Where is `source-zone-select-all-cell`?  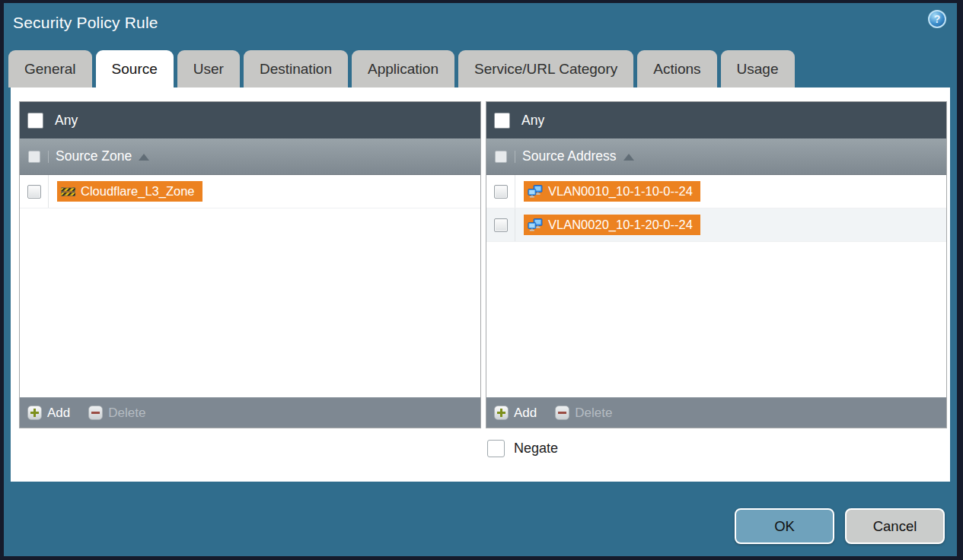
source-zone-select-all-cell is located at coordinates (34, 157).